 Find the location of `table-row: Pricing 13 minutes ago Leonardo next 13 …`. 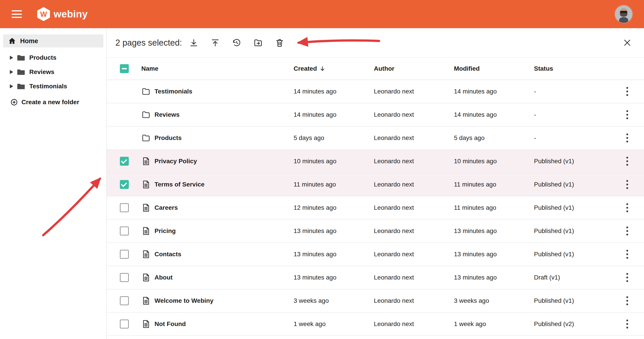

table-row: Pricing 13 minutes ago Leonardo next 13 … is located at coordinates (376, 231).